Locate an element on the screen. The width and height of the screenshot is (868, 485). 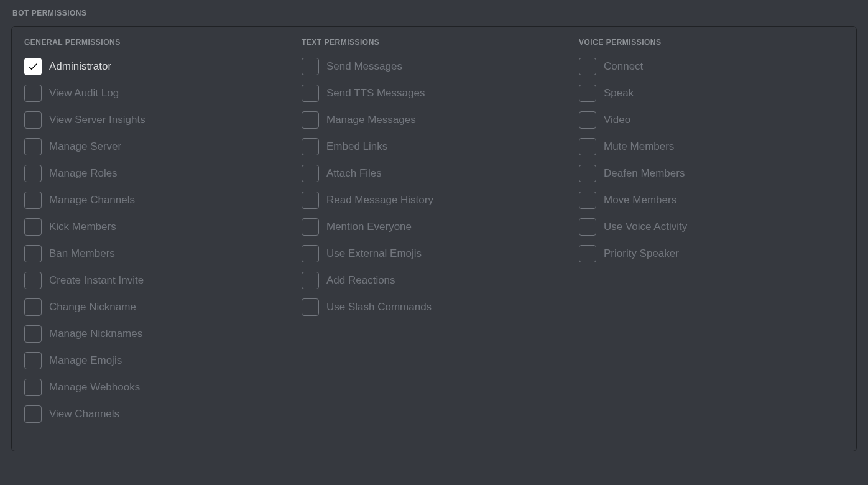
permission-label: Manage Nicknames is located at coordinates (96, 334).